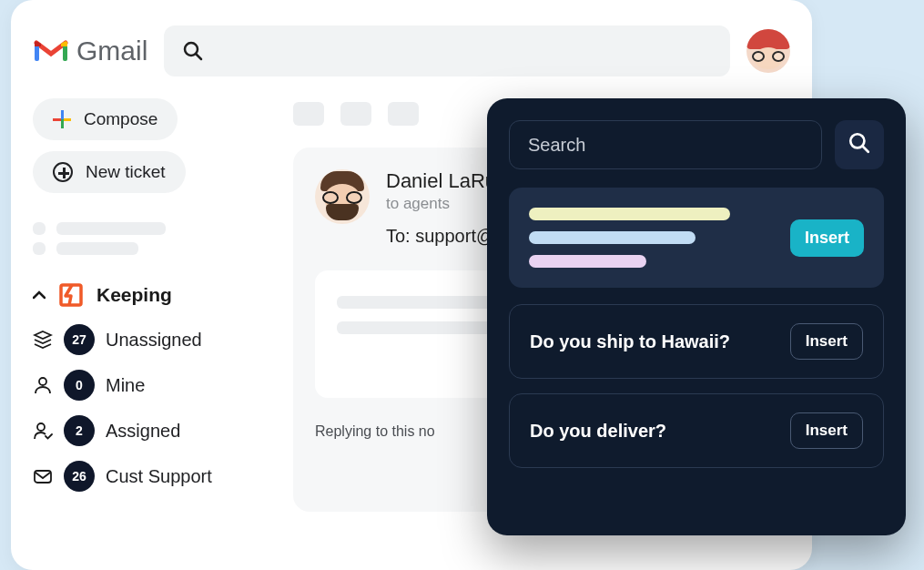  Describe the element at coordinates (120, 119) in the screenshot. I see `compose-label: Compose` at that location.